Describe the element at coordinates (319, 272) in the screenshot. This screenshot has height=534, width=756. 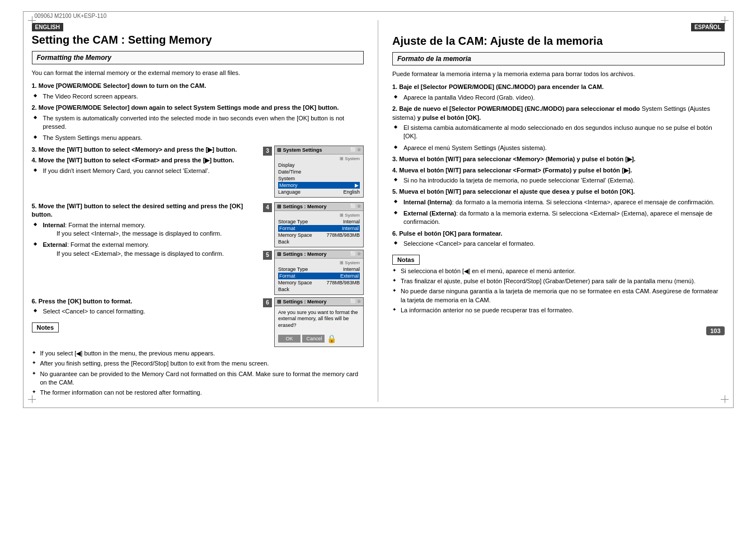
I see `screen-mockup-5: ⊞ Settings : Memory ⬜ ☆ ⊞ System Storage…` at that location.